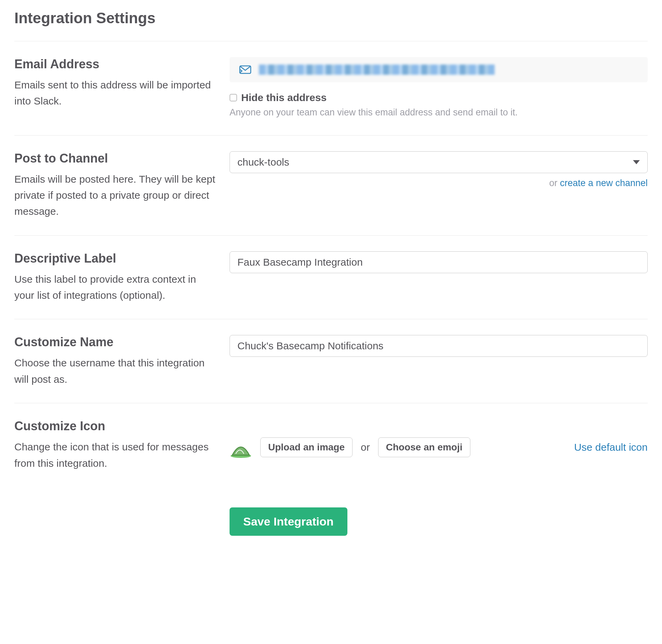 The image size is (662, 644). Describe the element at coordinates (288, 522) in the screenshot. I see `save-integration-button: Save Integration` at that location.